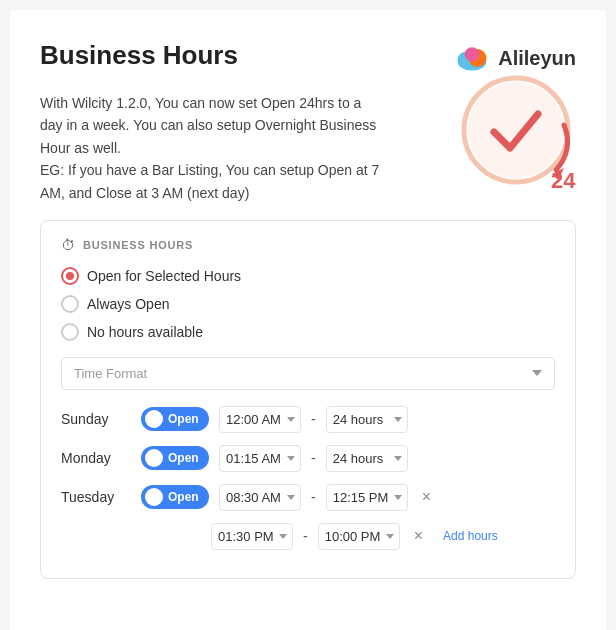  Describe the element at coordinates (308, 304) in the screenshot. I see `radio-always-open: Always Open` at that location.